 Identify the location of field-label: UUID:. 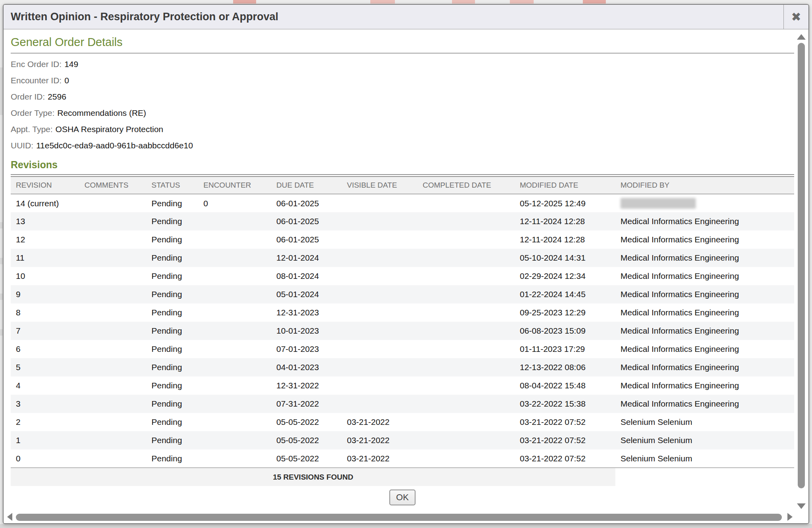
(22, 145).